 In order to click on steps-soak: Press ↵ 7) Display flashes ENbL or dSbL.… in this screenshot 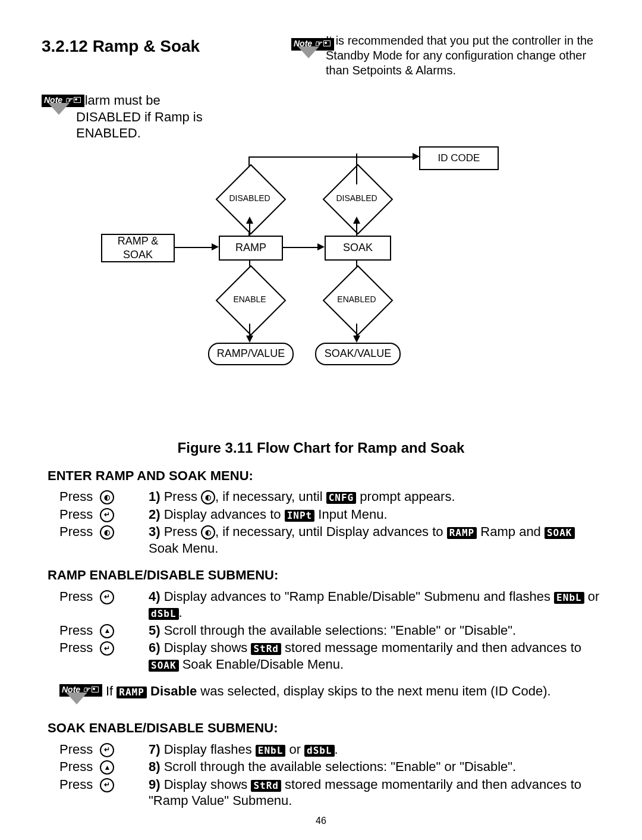, I will do `click(330, 775)`.